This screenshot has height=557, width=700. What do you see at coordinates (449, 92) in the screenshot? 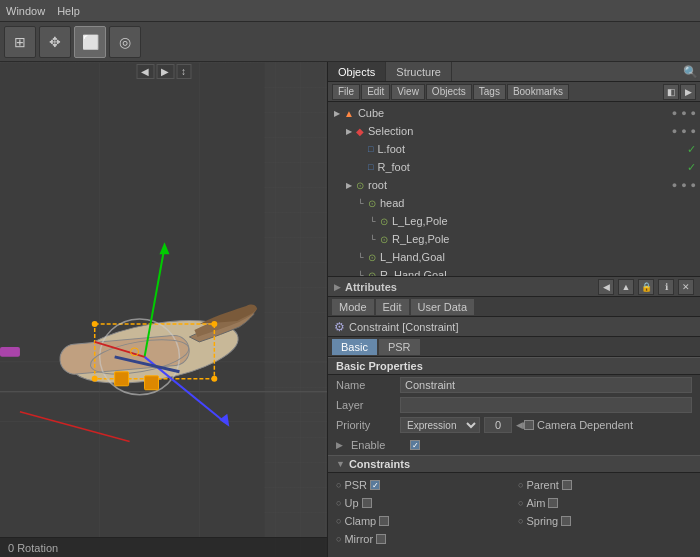
I see `obj-menu-objects: Objects` at bounding box center [449, 92].